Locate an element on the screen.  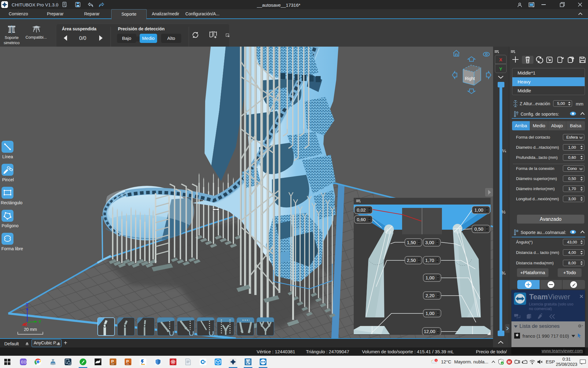
svg-text: 1,50 is located at coordinates (411, 242).